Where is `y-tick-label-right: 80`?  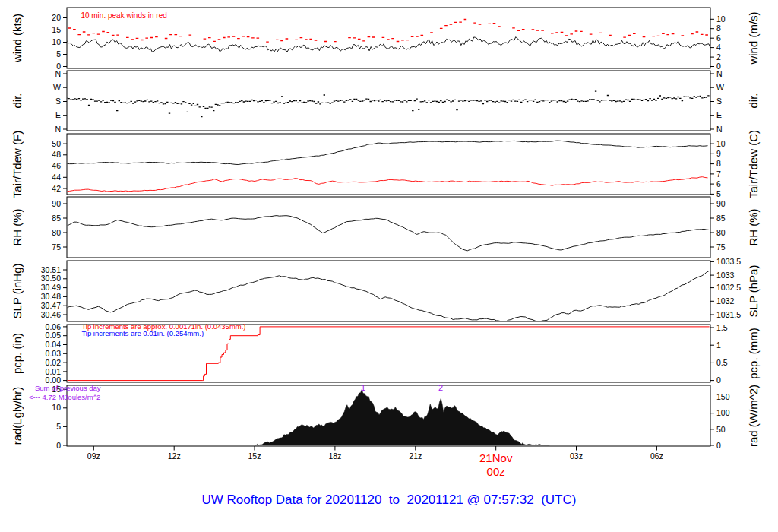 y-tick-label-right: 80 is located at coordinates (721, 233).